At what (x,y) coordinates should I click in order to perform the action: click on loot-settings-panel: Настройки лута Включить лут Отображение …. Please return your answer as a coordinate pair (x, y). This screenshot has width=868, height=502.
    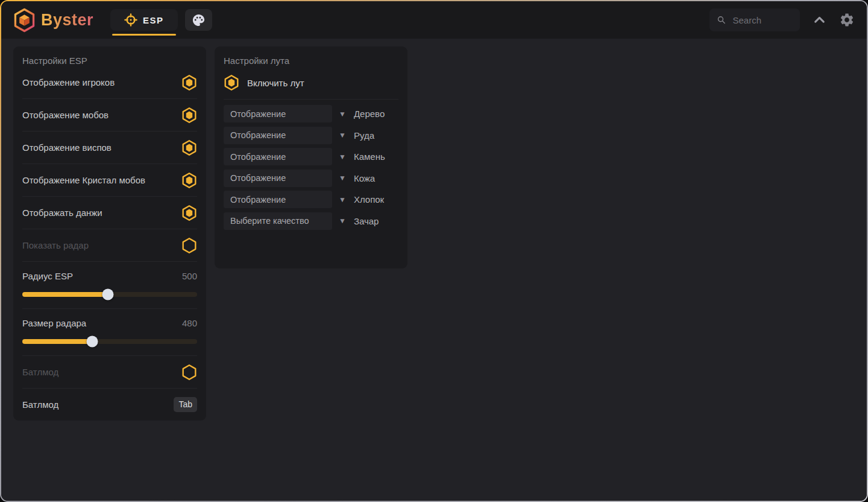
    Looking at the image, I should click on (311, 157).